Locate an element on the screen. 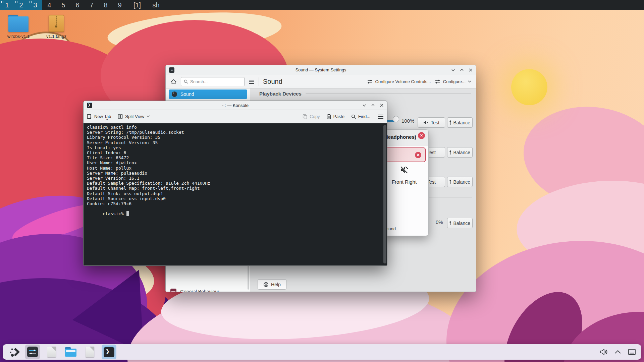 The height and width of the screenshot is (362, 644). search-placeholder: Search... is located at coordinates (199, 82).